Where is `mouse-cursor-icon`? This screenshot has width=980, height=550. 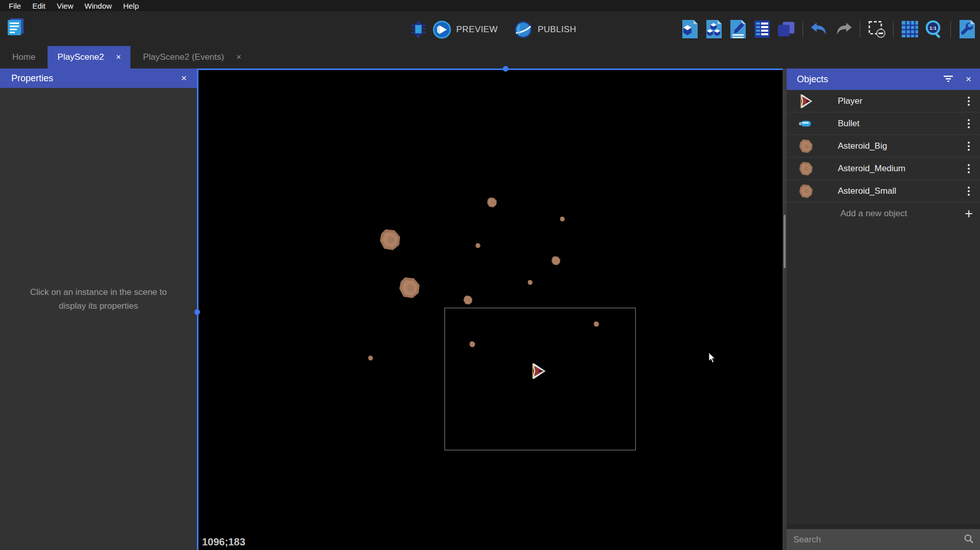 mouse-cursor-icon is located at coordinates (712, 359).